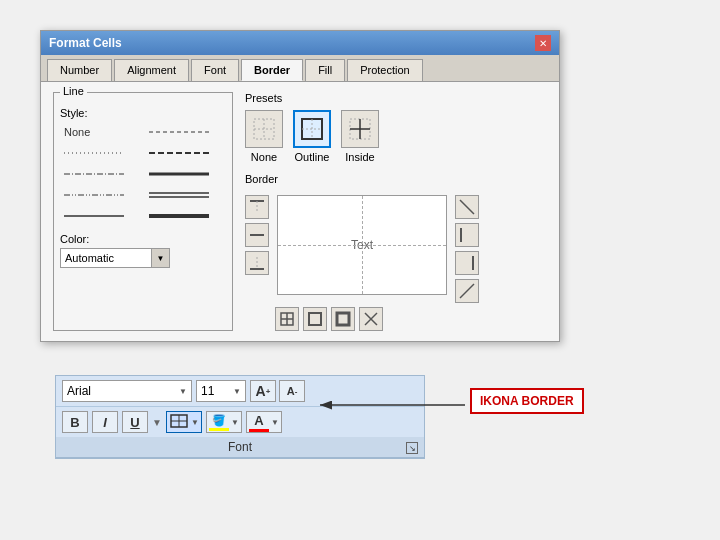  What do you see at coordinates (360, 129) in the screenshot?
I see `preset-inside-button` at bounding box center [360, 129].